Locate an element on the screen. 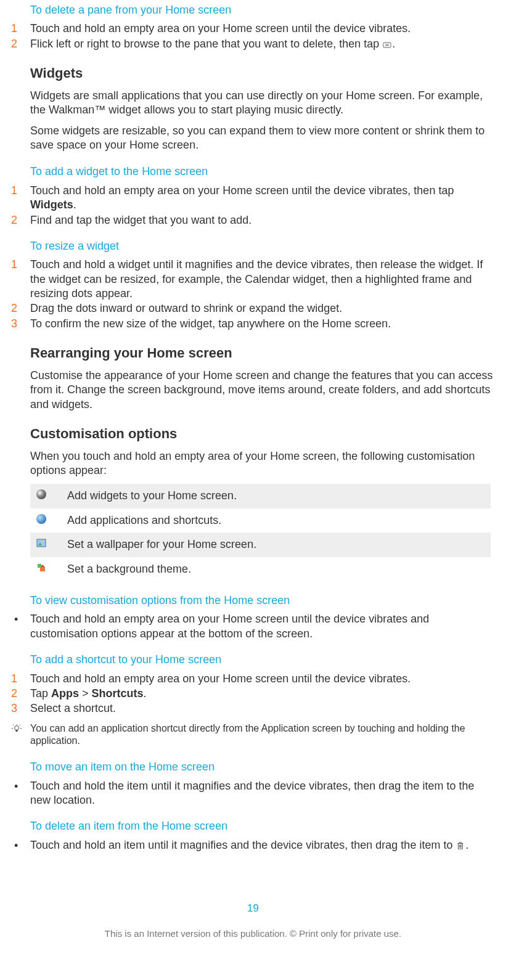  widgets-p2: Some widgets are resizable, so you can e… is located at coordinates (262, 138).